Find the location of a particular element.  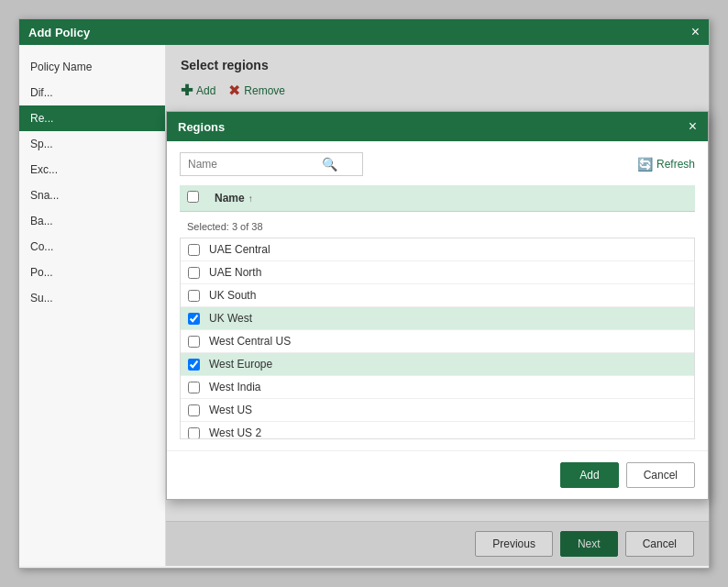

modal-titlebar: Regions × is located at coordinates (437, 127).